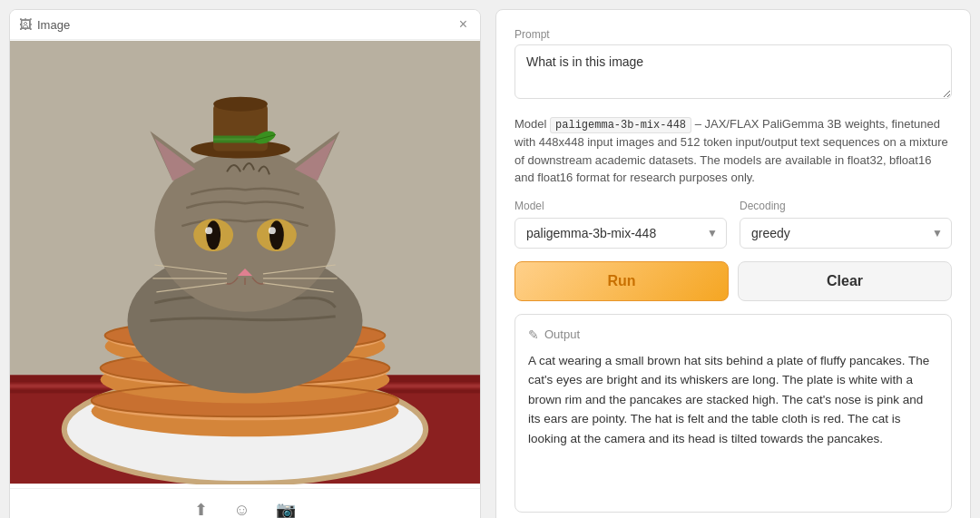  I want to click on output-header: ✎ Output, so click(733, 335).